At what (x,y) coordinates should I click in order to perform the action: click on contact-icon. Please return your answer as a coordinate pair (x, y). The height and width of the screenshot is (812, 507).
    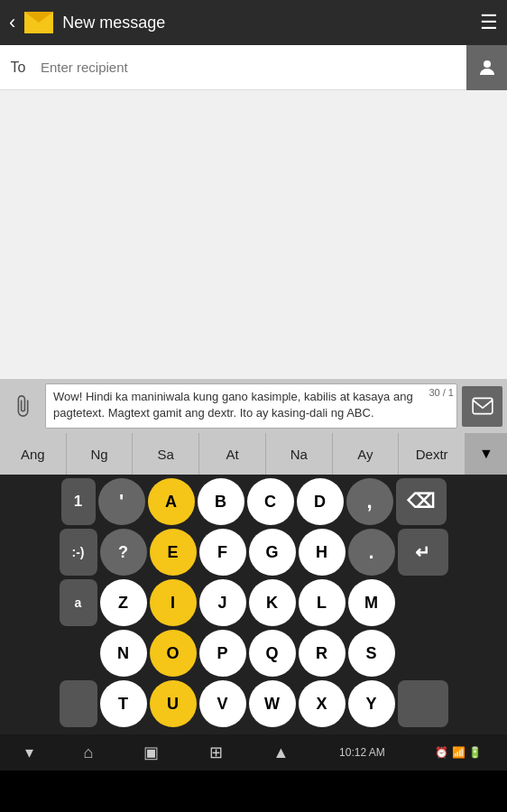
    Looking at the image, I should click on (487, 68).